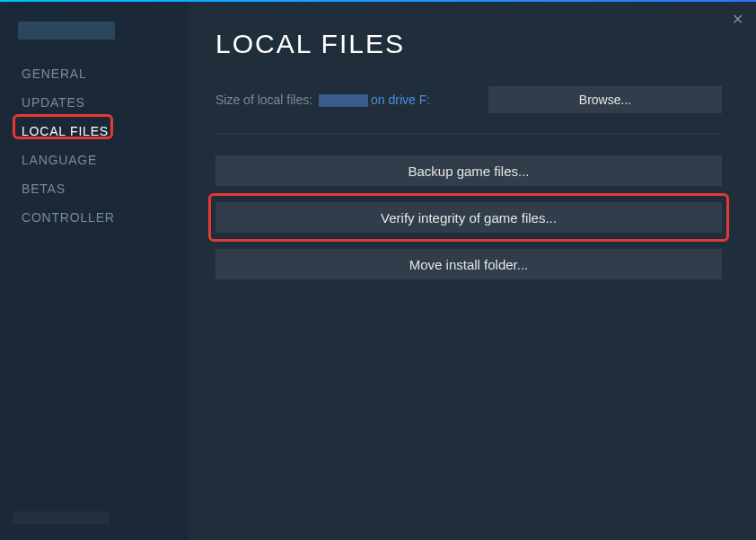 This screenshot has width=756, height=540. I want to click on sidebar-header-placeholder, so click(66, 31).